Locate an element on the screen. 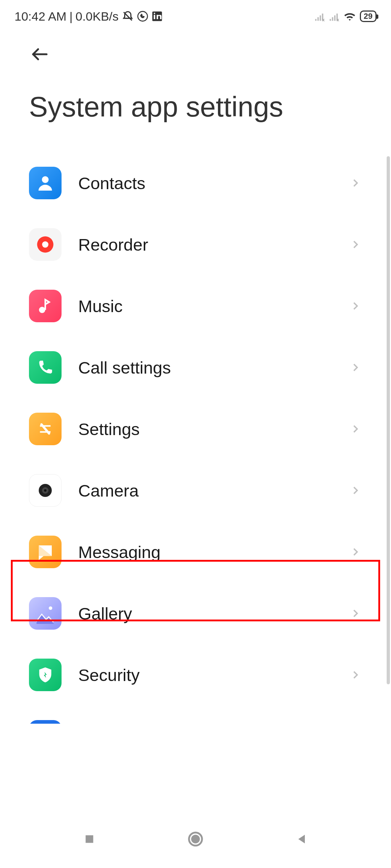  security-icon is located at coordinates (45, 675).